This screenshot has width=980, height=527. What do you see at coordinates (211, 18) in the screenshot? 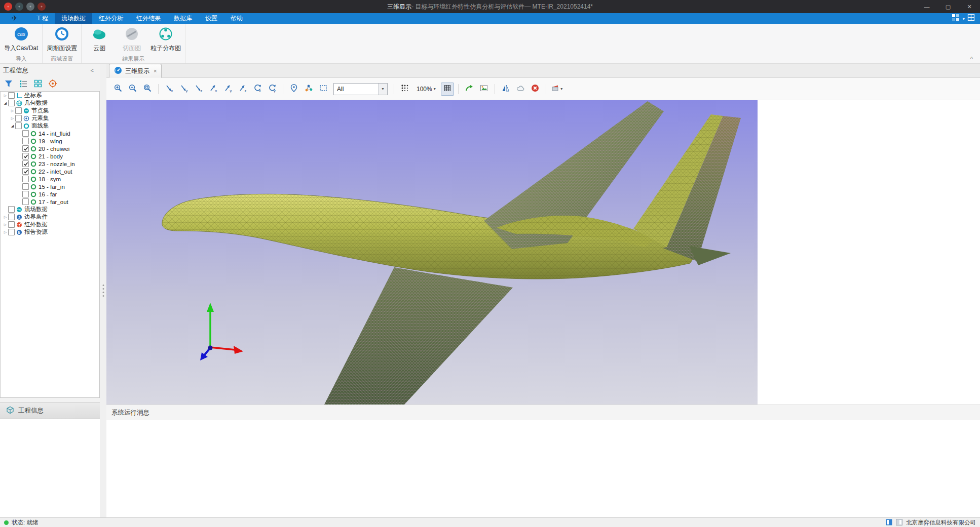
I see `menu-tab-settings: 设置` at bounding box center [211, 18].